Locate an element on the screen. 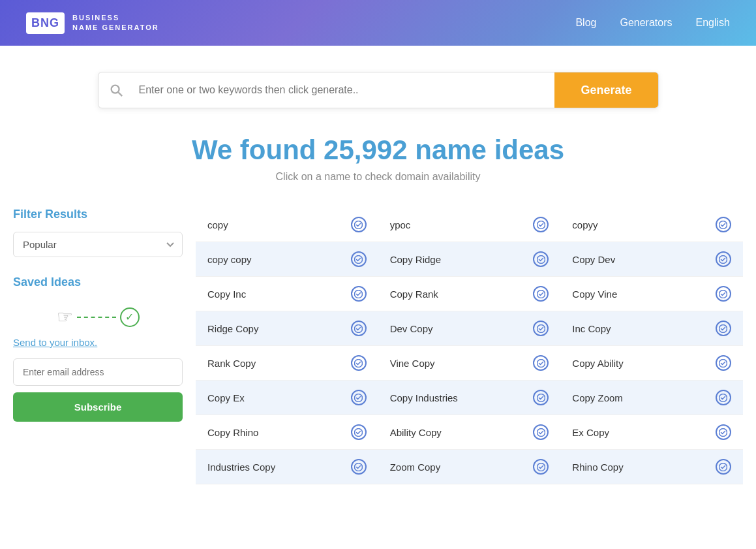  name-text: copy copy is located at coordinates (230, 260).